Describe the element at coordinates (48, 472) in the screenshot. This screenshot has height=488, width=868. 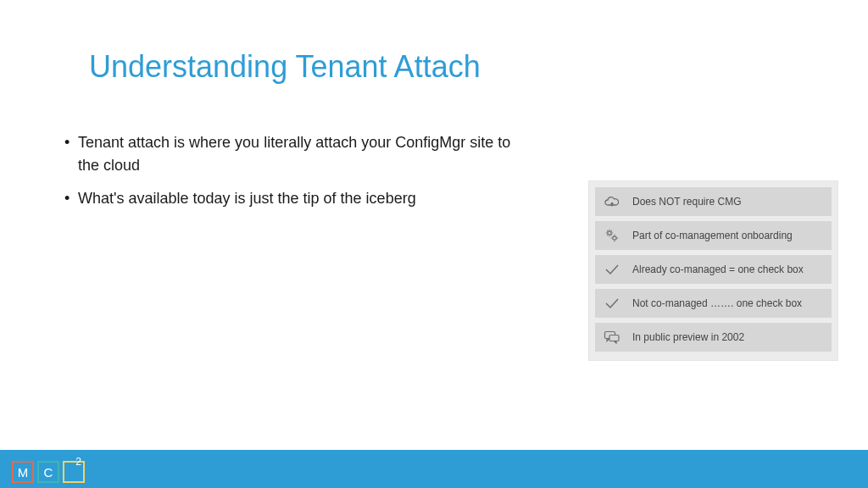
I see `logo-letter-c: C` at that location.